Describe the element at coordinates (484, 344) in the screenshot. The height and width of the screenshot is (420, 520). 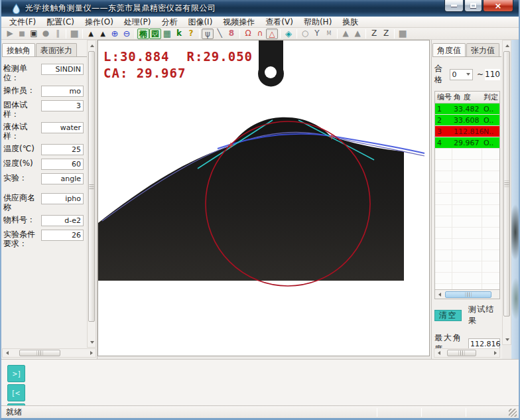
I see `max-angle-input: 112.816` at that location.